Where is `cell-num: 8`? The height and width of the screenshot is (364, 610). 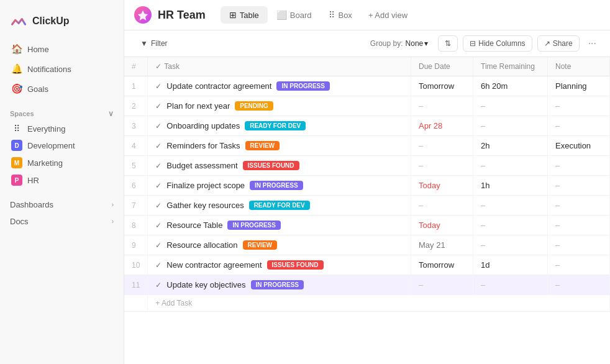 cell-num: 8 is located at coordinates (136, 225).